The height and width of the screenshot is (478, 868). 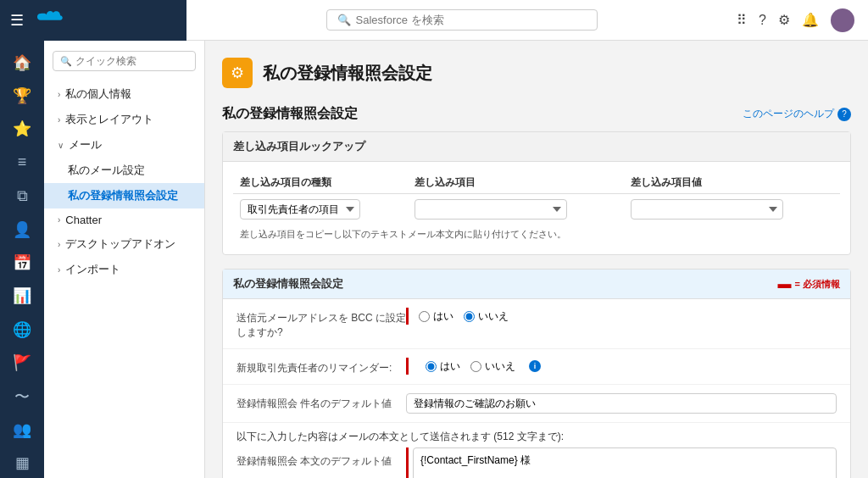 What do you see at coordinates (537, 208) in the screenshot?
I see `lookup-section-body: 差し込み項目の種類 差し込み項目 差し込み項目値 取引先責任者の項目` at bounding box center [537, 208].